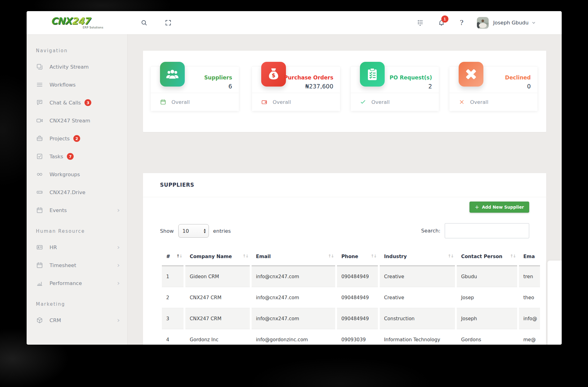 The height and width of the screenshot is (387, 588). I want to click on sidebar-item-label: Chat & Calls, so click(65, 103).